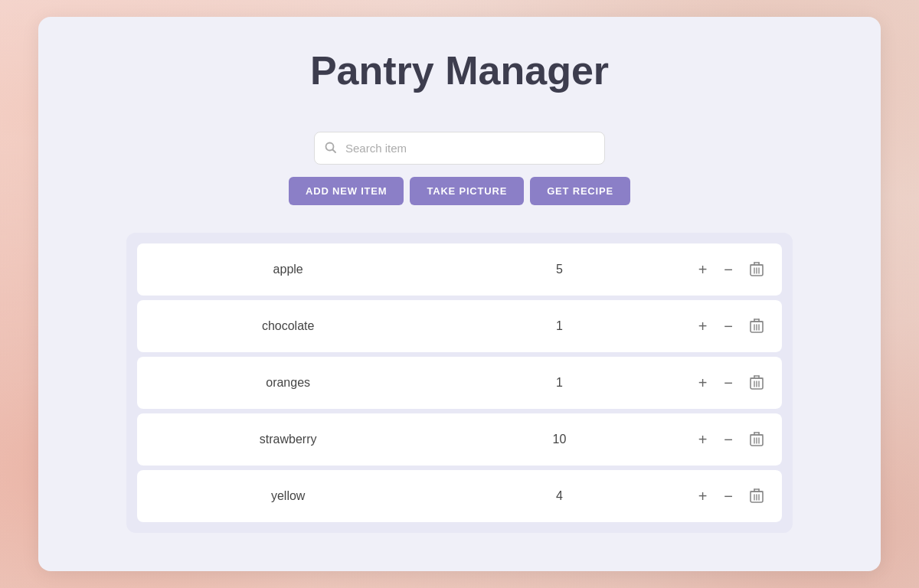  Describe the element at coordinates (288, 496) in the screenshot. I see `item-name: yellow` at that location.